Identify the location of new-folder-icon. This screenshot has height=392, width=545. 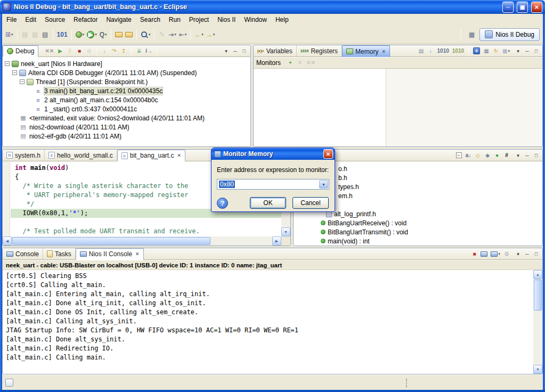
(119, 35).